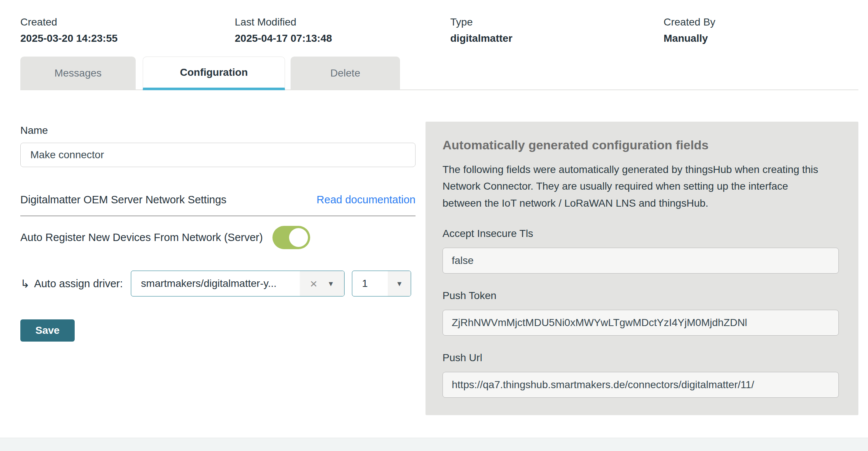 Image resolution: width=868 pixels, height=451 pixels. I want to click on driver-select: smartmakers/digitalmatter-y... × ▼, so click(238, 284).